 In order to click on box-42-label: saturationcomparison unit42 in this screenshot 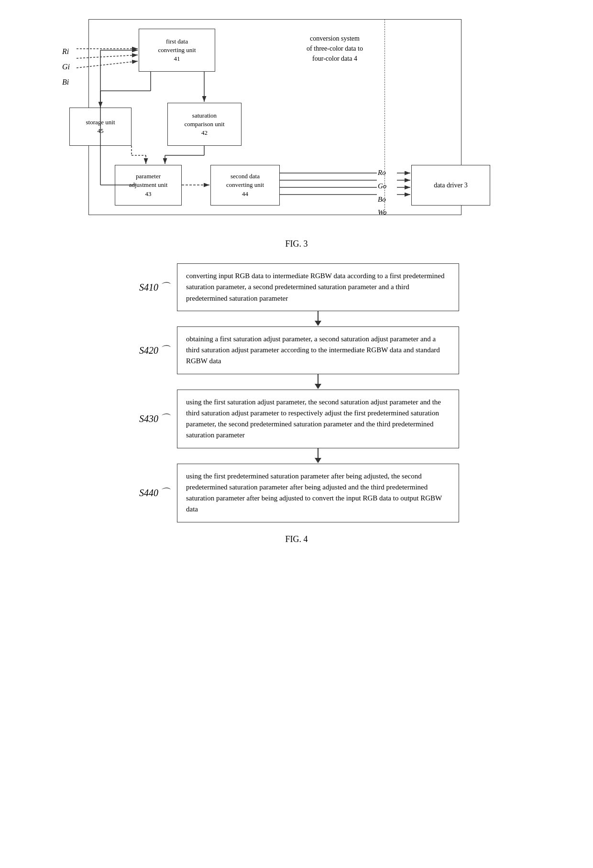, I will do `click(204, 124)`.